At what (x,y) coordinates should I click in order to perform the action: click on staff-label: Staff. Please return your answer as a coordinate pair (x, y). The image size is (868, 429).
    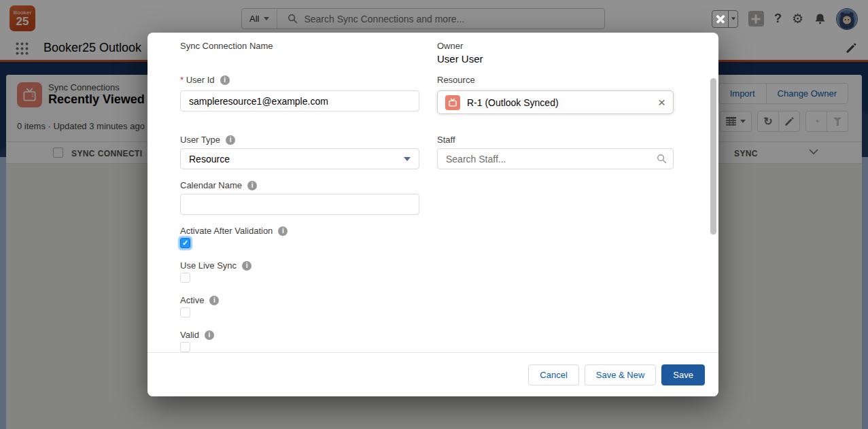
    Looking at the image, I should click on (446, 140).